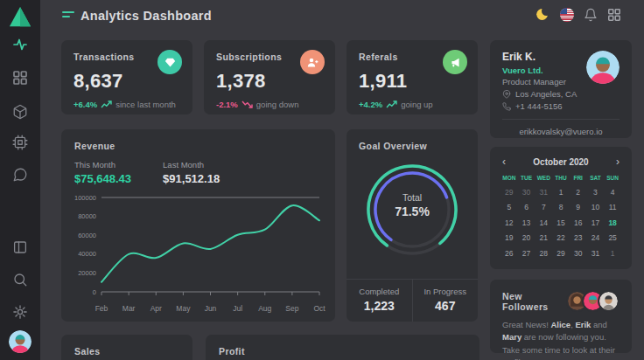 The width and height of the screenshot is (644, 360). What do you see at coordinates (543, 223) in the screenshot?
I see `calendar-day: 14` at bounding box center [543, 223].